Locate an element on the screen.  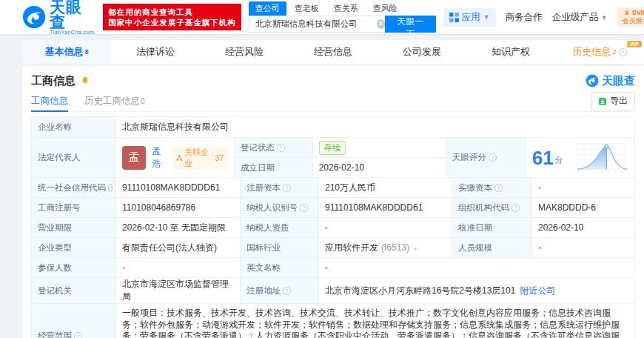
tab-business-info: 经营信息 is located at coordinates (333, 52).